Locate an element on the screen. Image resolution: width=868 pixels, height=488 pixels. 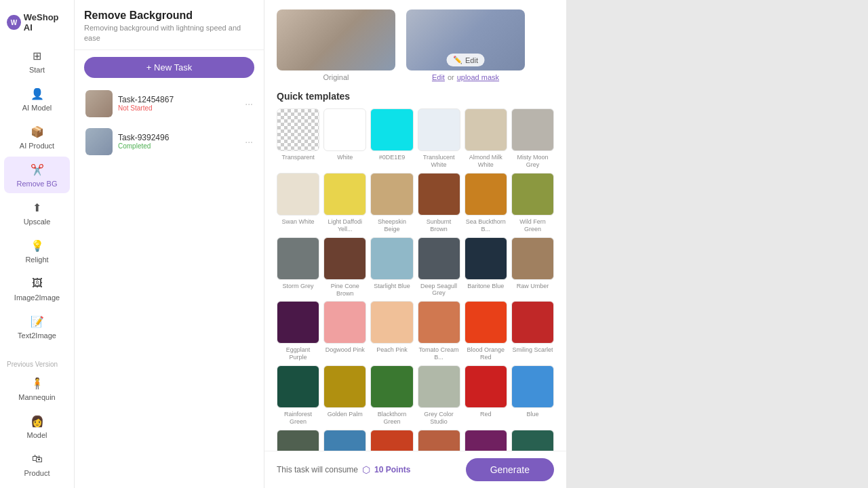
new-task-button: + New Task is located at coordinates (170, 68).